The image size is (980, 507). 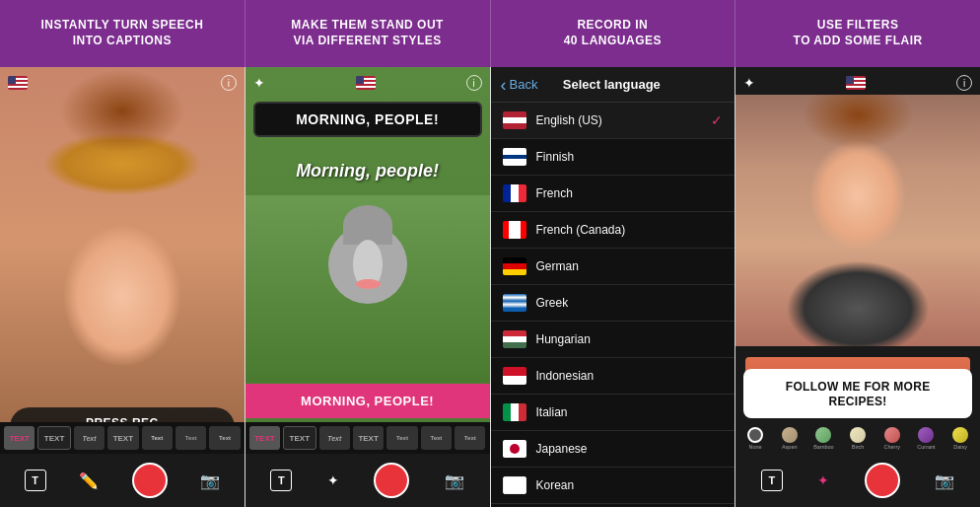 I want to click on lang-item-indonesian: Indonesian, so click(x=613, y=377).